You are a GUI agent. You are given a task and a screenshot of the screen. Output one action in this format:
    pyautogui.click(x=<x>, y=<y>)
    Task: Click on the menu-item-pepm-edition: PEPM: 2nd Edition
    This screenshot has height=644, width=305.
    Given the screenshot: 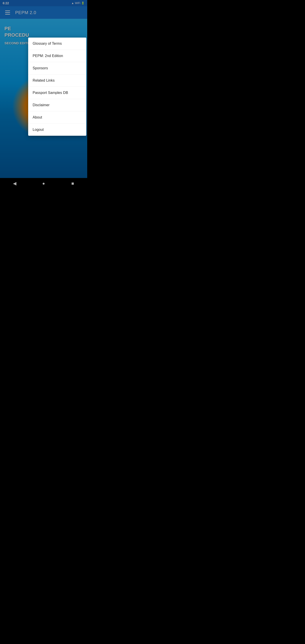 What is the action you would take?
    pyautogui.click(x=57, y=56)
    